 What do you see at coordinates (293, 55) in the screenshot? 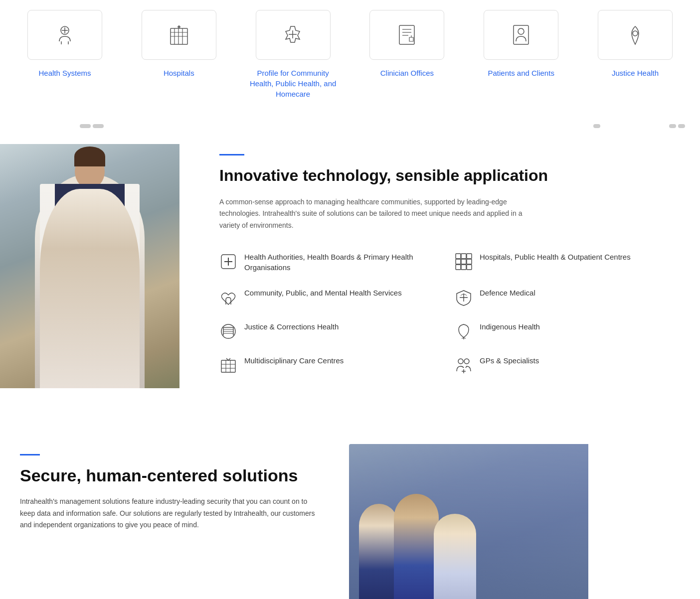
I see `card-community-health: Profile for Community Health, Public Hea…` at bounding box center [293, 55].